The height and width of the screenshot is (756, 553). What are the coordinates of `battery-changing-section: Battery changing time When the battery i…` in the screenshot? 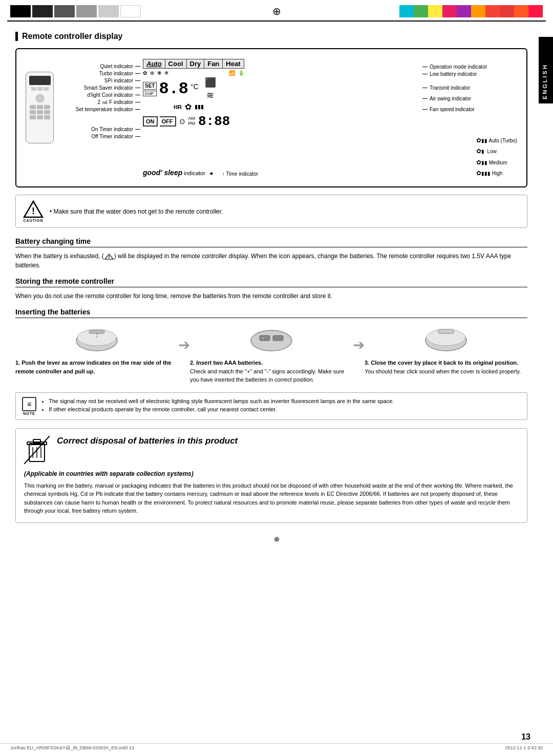 It's located at (271, 254).